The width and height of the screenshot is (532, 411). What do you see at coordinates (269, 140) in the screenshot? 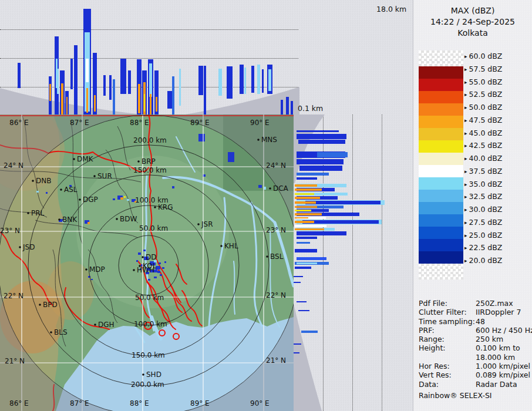
I see `station-label: MNS` at bounding box center [269, 140].